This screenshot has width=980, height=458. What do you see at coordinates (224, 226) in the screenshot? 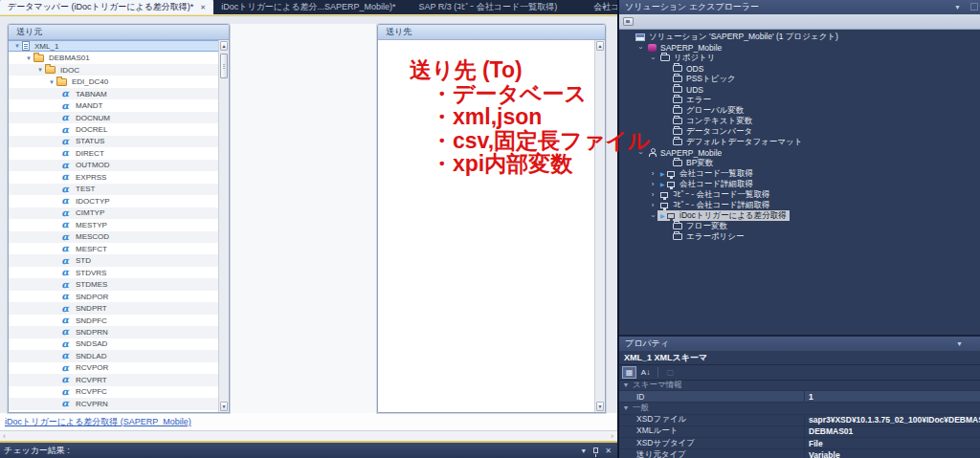
I see `source-scrollbar: ▲ ▼` at bounding box center [224, 226].